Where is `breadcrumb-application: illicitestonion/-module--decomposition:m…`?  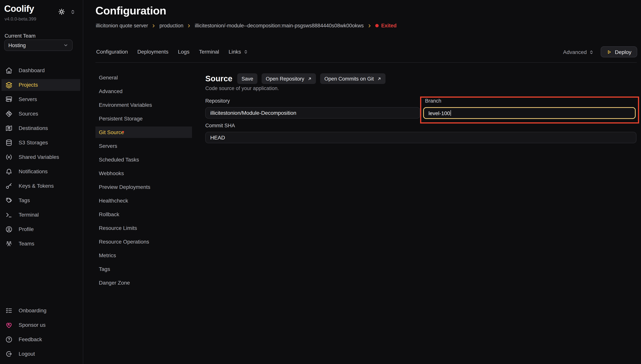
breadcrumb-application: illicitestonion/-module--decomposition:m… is located at coordinates (279, 26).